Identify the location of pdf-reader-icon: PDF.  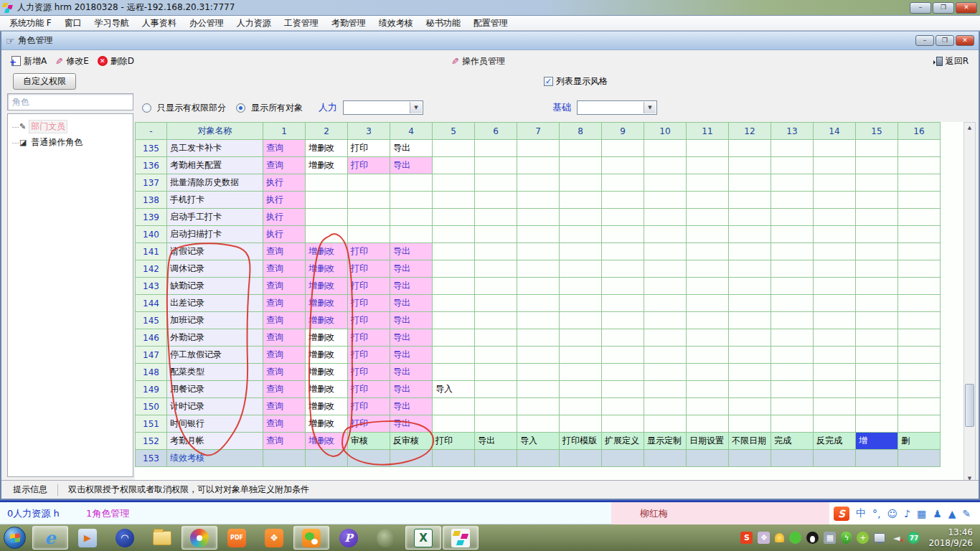
(237, 538).